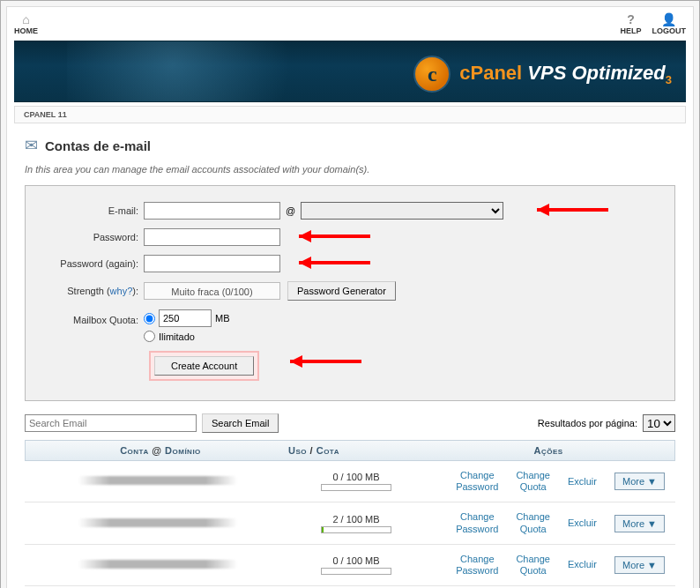 The image size is (700, 588). Describe the element at coordinates (659, 423) in the screenshot. I see `results-per-page-select: 10` at that location.